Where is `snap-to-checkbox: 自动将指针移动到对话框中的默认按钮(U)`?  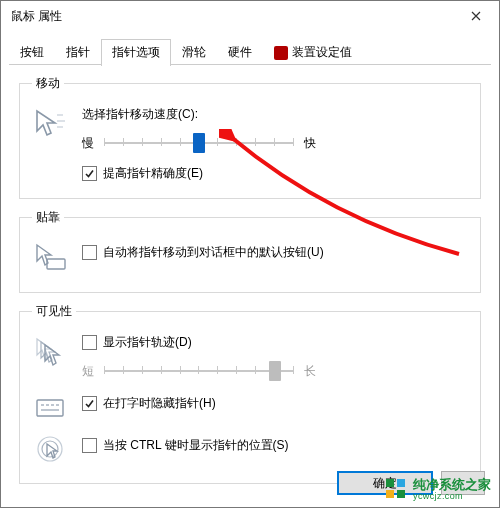
snap-to-checkbox: 自动将指针移动到对话框中的默认按钮(U) is located at coordinates (275, 252).